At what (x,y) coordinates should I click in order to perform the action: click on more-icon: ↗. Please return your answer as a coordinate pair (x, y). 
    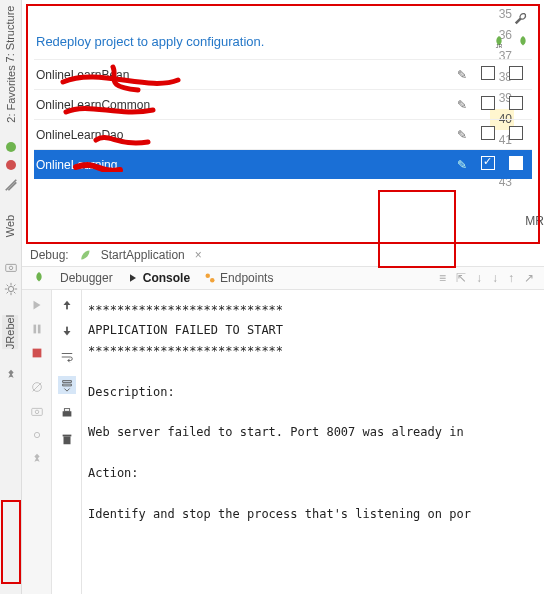
    Looking at the image, I should click on (529, 278).